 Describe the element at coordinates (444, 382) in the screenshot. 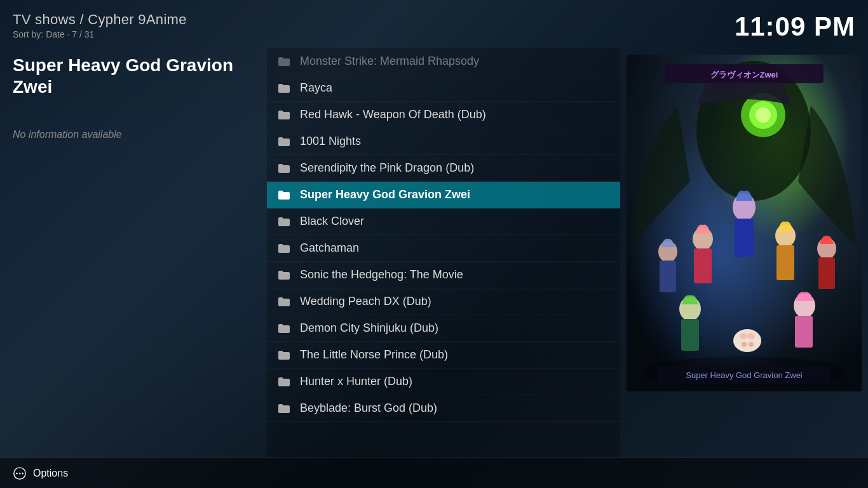

I see `list-item: Hunter x Hunter (Dub)` at that location.